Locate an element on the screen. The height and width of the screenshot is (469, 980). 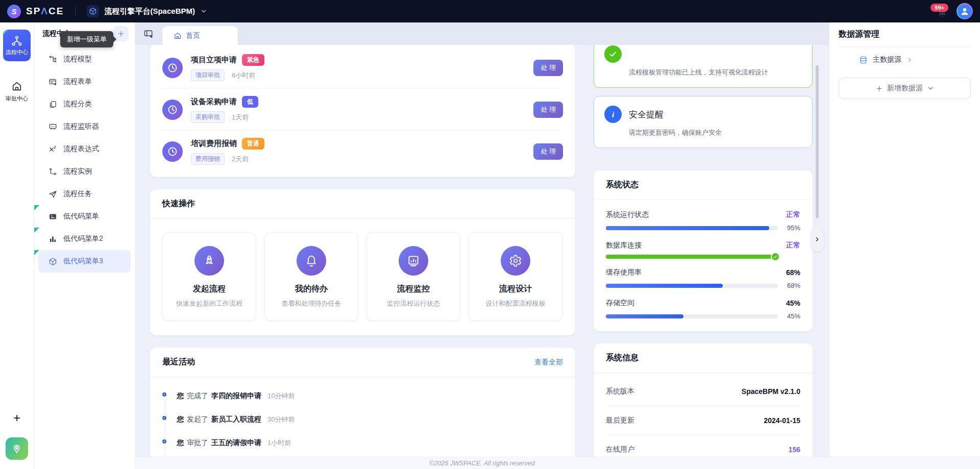
user-icon is located at coordinates (965, 11).